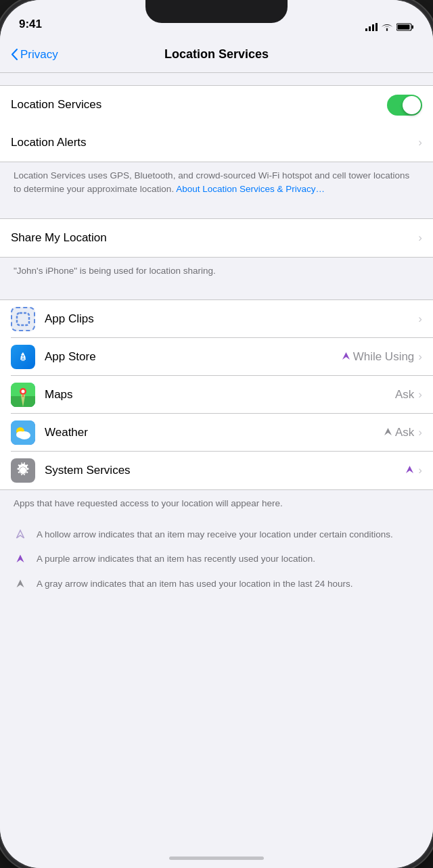  I want to click on weather-svg, so click(23, 433).